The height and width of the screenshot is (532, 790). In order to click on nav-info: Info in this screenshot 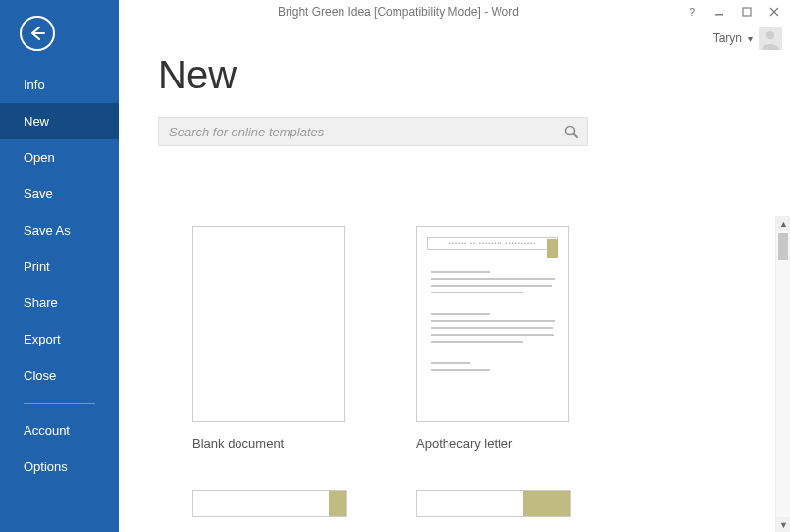, I will do `click(59, 84)`.